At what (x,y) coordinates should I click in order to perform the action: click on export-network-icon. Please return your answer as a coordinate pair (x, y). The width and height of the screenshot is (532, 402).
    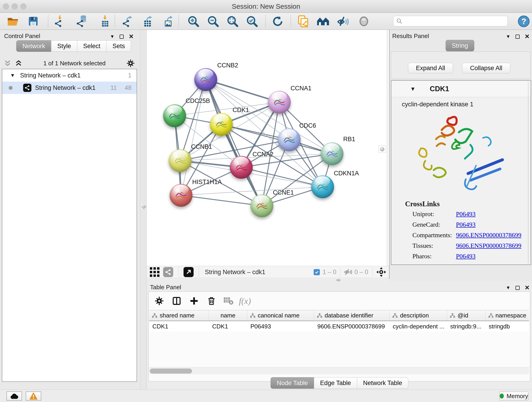
    Looking at the image, I should click on (128, 21).